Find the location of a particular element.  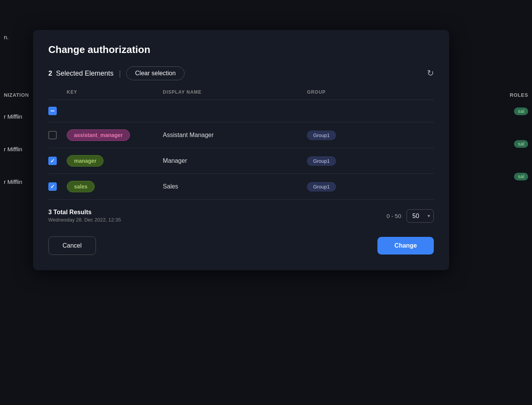

selection-bar: 2 Selected Elements | Clear selection ↻ is located at coordinates (241, 73).